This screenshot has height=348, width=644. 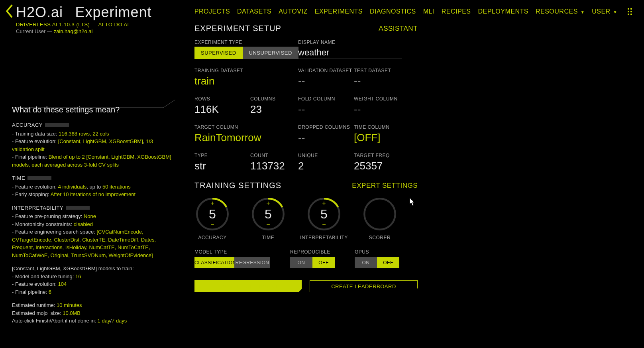 What do you see at coordinates (30, 292) in the screenshot?
I see `t: - Final pipeline:` at bounding box center [30, 292].